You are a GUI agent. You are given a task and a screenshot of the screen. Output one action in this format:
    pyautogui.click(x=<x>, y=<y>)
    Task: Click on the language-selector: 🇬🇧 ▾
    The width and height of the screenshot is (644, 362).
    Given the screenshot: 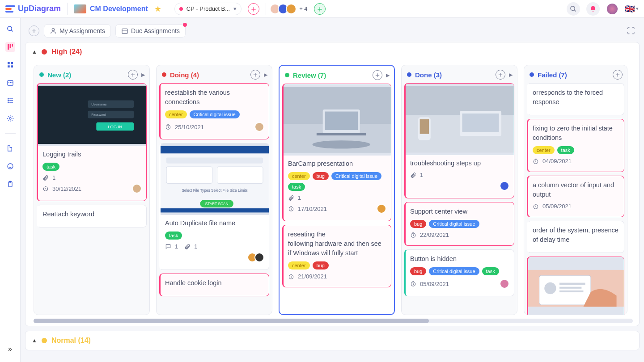 What is the action you would take?
    pyautogui.click(x=631, y=9)
    